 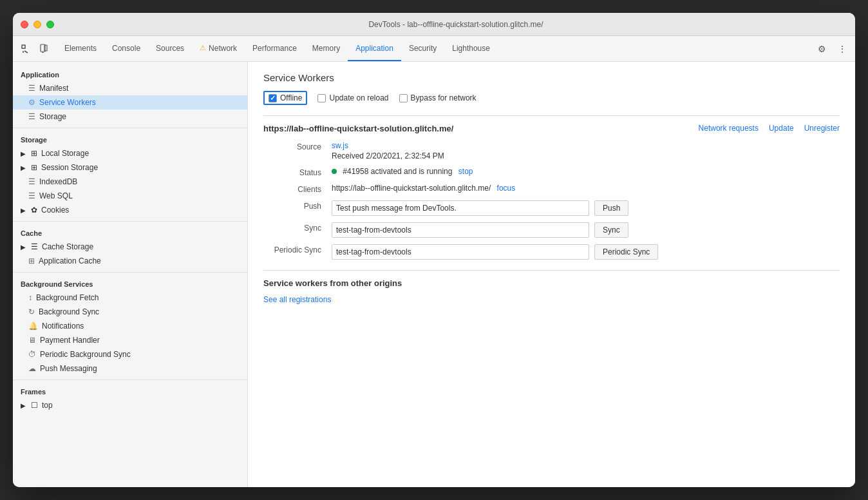 What do you see at coordinates (130, 312) in the screenshot?
I see `sidebar-item-bg-sync: ↻ Background Sync` at bounding box center [130, 312].